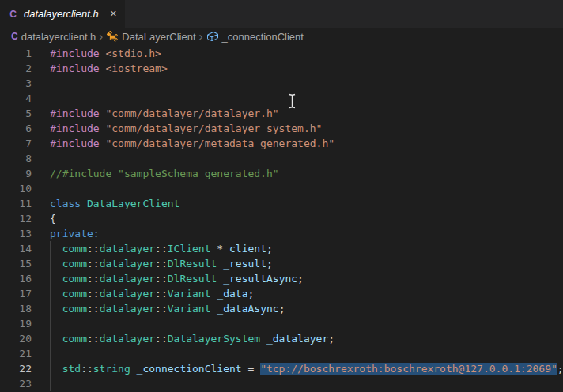 This screenshot has height=392, width=563. What do you see at coordinates (62, 14) in the screenshot?
I see `tab-datalayerclient-h: C datalayerclient.h ✕` at bounding box center [62, 14].